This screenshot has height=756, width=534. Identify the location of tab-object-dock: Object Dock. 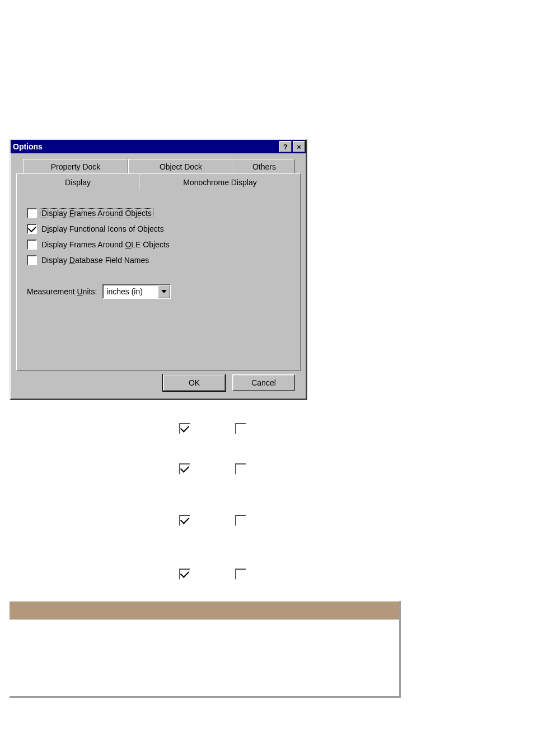
(181, 166).